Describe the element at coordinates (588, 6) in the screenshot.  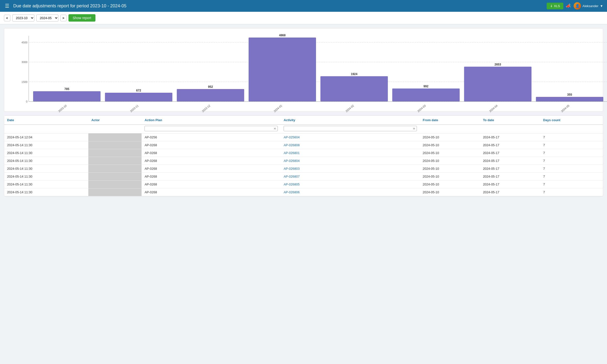
I see `user-menu: 👤 Aleksander ▼` at that location.